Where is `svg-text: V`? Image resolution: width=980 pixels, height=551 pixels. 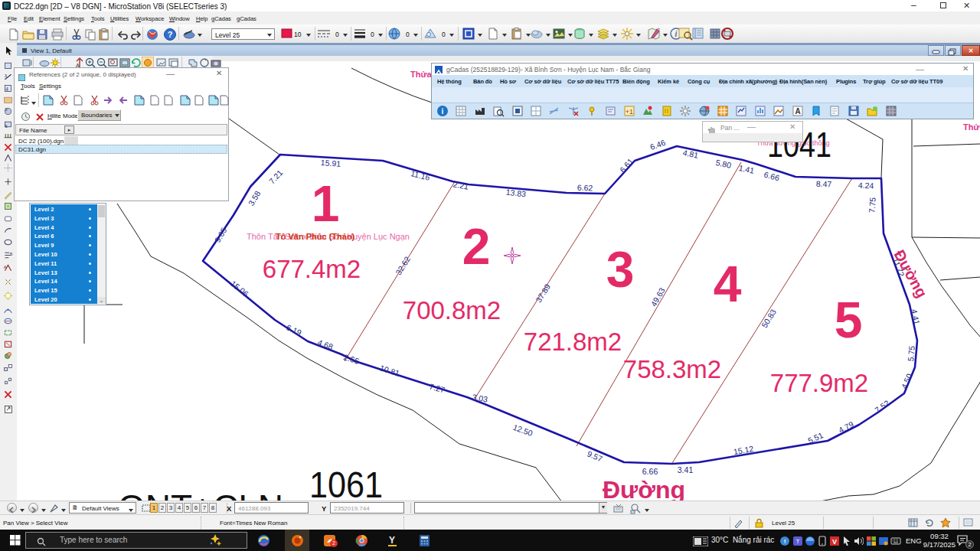
svg-text: V is located at coordinates (835, 542).